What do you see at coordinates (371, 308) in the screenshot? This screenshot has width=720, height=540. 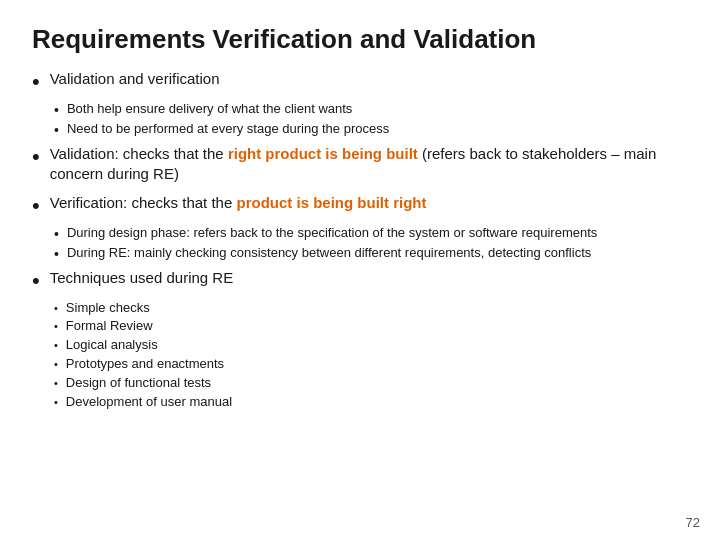 I see `technique-1: • Simple checks` at bounding box center [371, 308].